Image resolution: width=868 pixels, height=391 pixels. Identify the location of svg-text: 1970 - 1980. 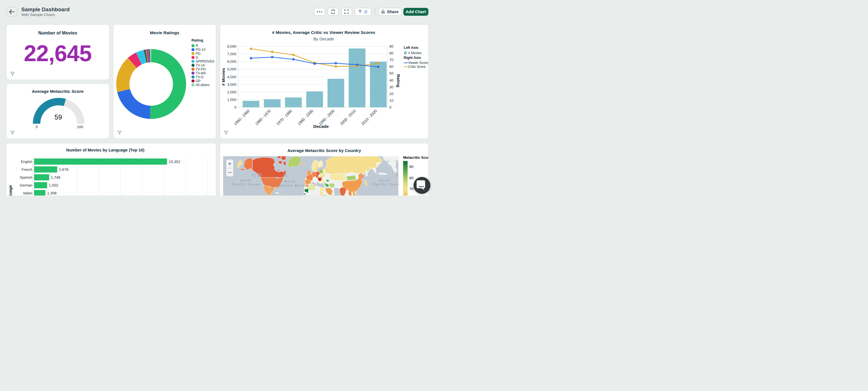
(284, 118).